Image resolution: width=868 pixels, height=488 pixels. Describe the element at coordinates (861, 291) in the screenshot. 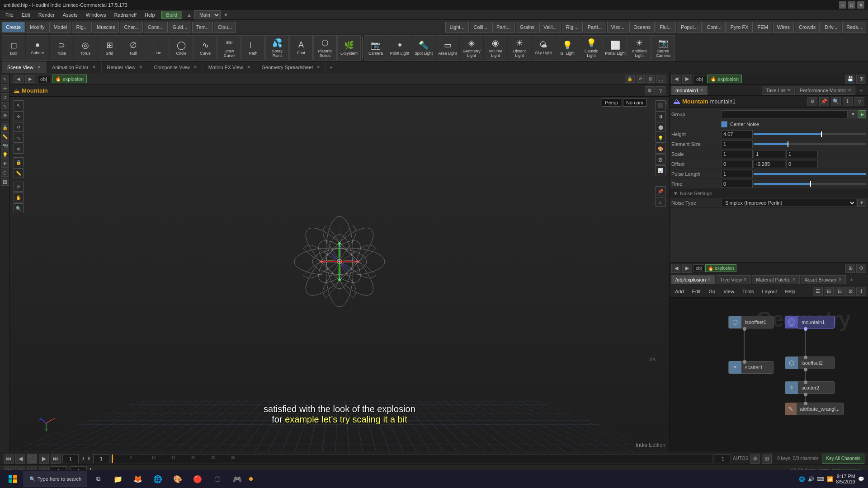

I see `node-view-info: ℹ` at that location.